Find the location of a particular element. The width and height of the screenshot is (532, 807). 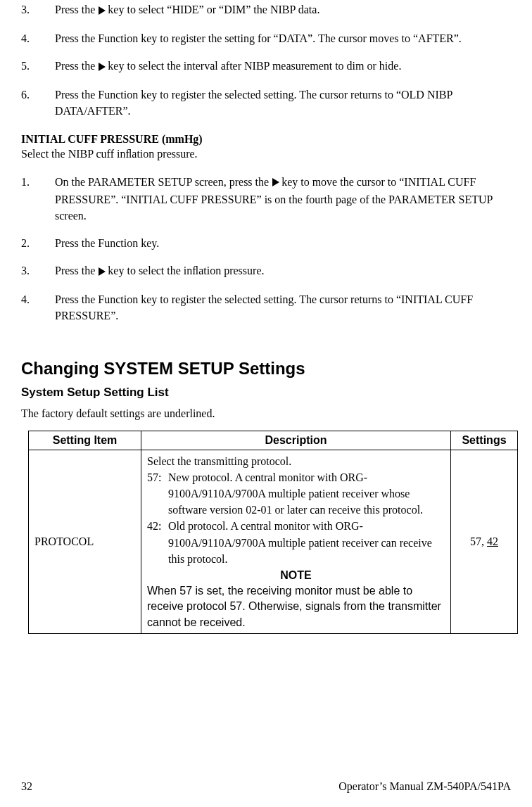

table-header-row: Setting Item Description Settings is located at coordinates (273, 440).